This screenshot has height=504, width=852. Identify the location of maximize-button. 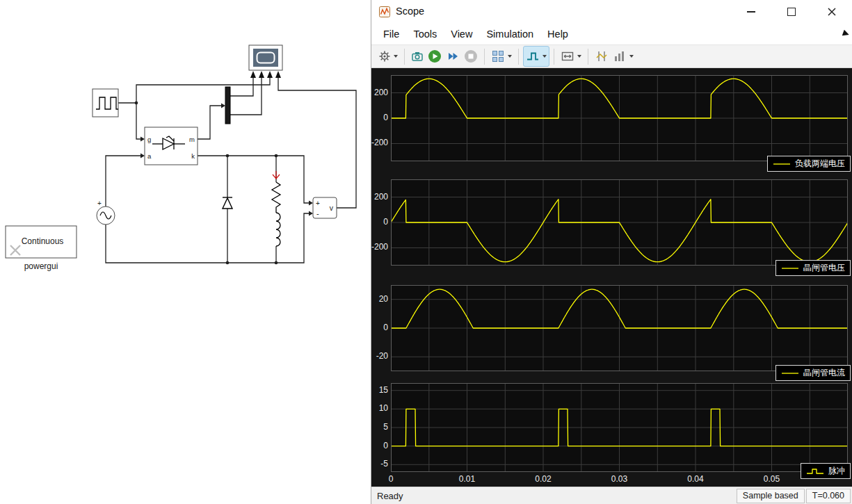
(791, 12).